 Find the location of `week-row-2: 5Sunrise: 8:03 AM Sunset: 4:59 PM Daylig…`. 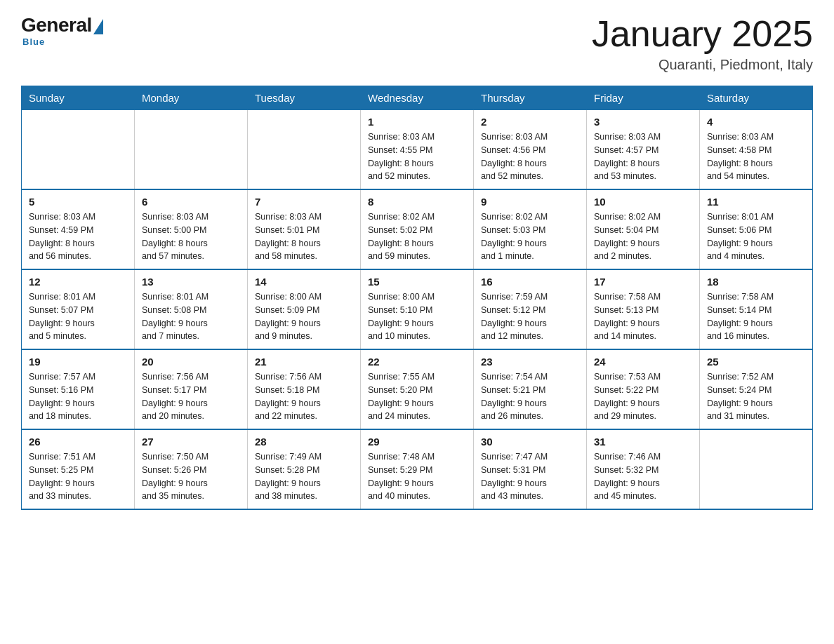

week-row-2: 5Sunrise: 8:03 AM Sunset: 4:59 PM Daylig… is located at coordinates (417, 229).